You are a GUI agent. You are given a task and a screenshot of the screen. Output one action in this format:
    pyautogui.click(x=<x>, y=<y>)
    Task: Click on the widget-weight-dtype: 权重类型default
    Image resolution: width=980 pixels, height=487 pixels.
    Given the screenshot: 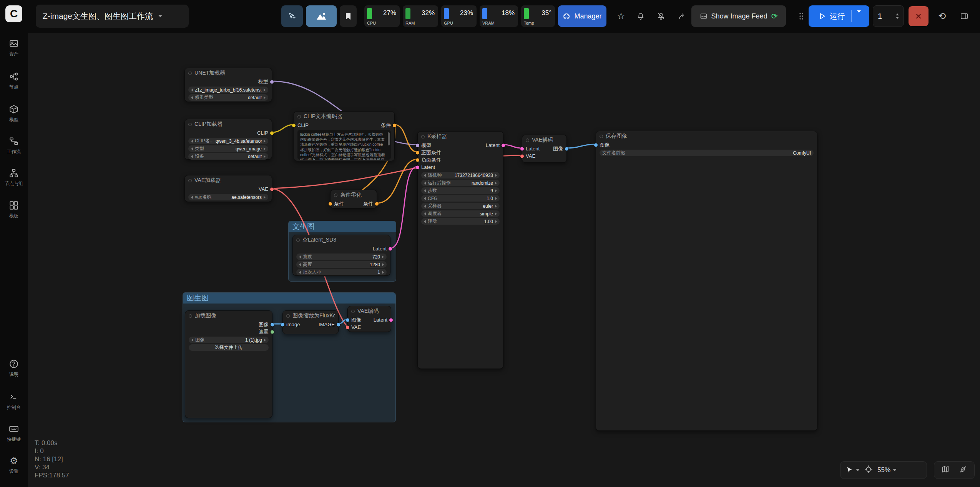 What is the action you would take?
    pyautogui.click(x=228, y=98)
    